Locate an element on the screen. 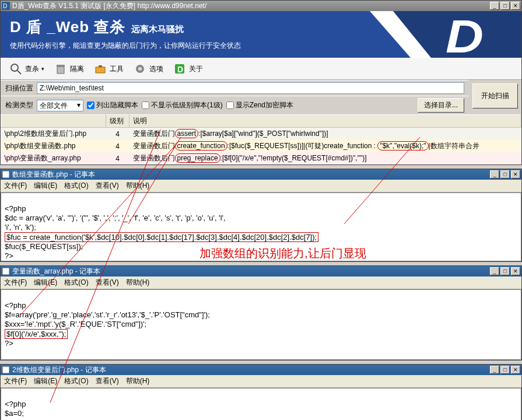 Image resolution: width=522 pixels, height=420 pixels. hl-code-line: $fuc = create_function('$k',$dc[10].$dc[… is located at coordinates (162, 237).